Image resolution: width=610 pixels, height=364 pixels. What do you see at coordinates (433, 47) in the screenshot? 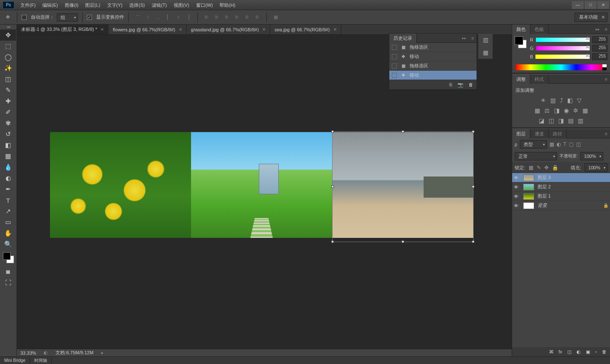
I see `history-item: ▦拖移选区` at bounding box center [433, 47].